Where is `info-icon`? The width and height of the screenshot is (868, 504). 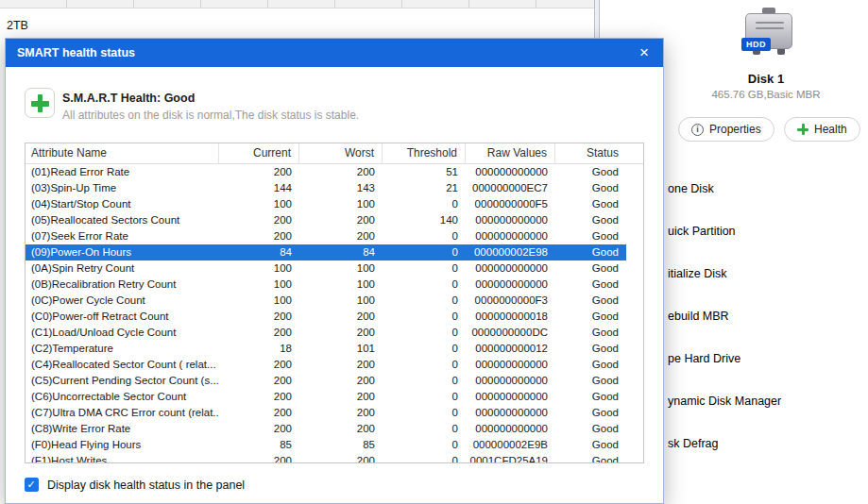
info-icon is located at coordinates (697, 130).